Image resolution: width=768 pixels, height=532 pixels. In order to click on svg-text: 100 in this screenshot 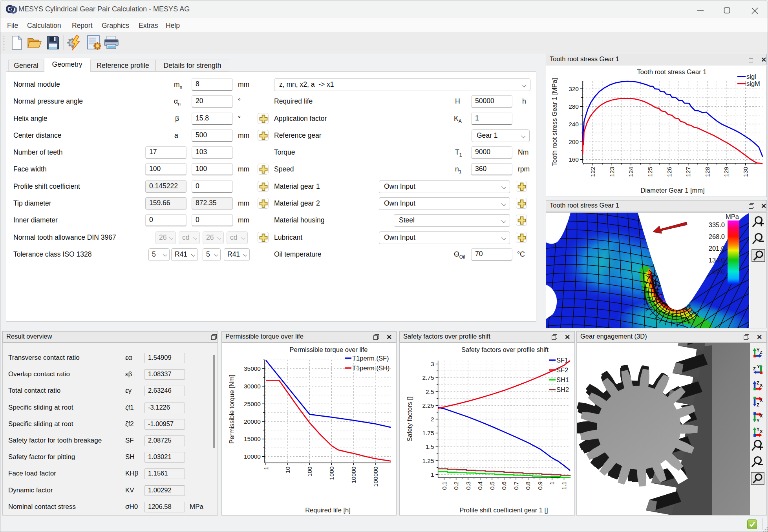, I will do `click(309, 472)`.